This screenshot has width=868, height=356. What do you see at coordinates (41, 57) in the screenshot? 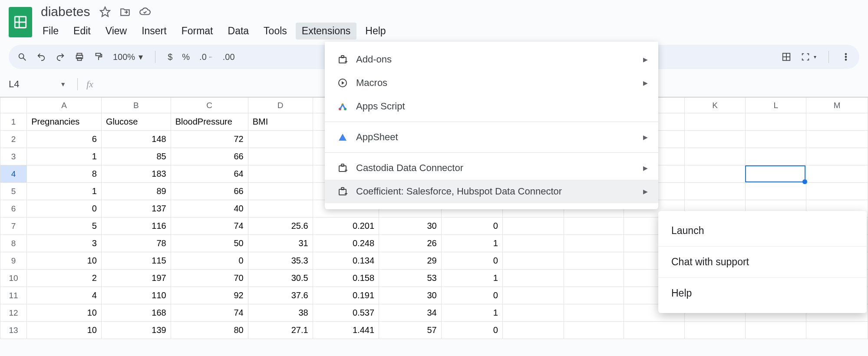
I see `undo-button` at bounding box center [41, 57].